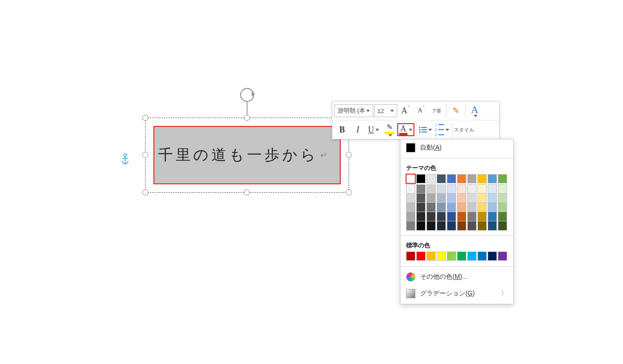  What do you see at coordinates (457, 294) in the screenshot?
I see `gradient-item: グラデーション(G) 〉` at bounding box center [457, 294].